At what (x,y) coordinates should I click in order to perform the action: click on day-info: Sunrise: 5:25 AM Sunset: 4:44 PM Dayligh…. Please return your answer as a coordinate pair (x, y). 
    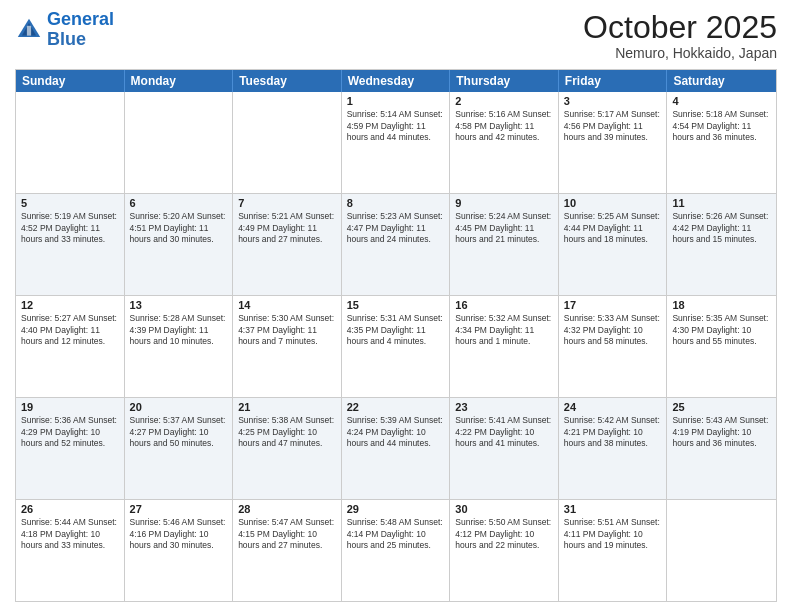
    Looking at the image, I should click on (613, 228).